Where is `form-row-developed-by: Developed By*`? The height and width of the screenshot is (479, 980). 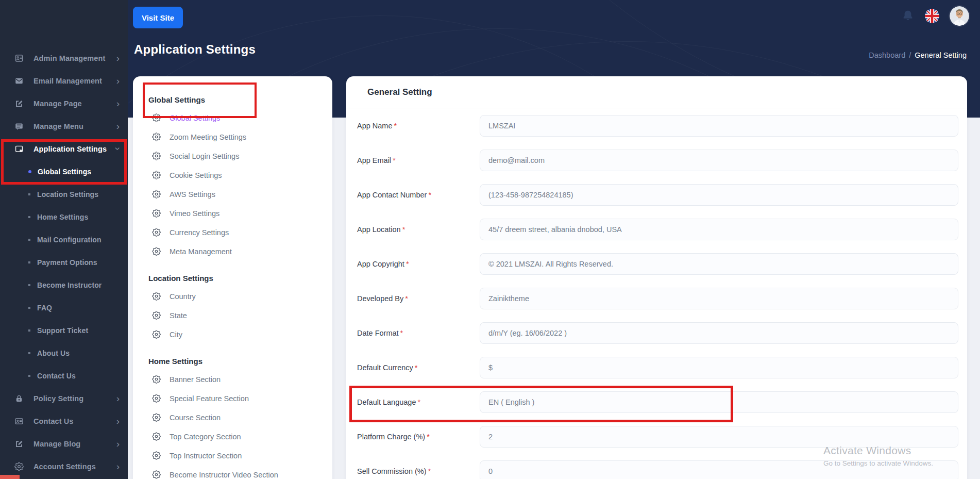 form-row-developed-by: Developed By* is located at coordinates (656, 298).